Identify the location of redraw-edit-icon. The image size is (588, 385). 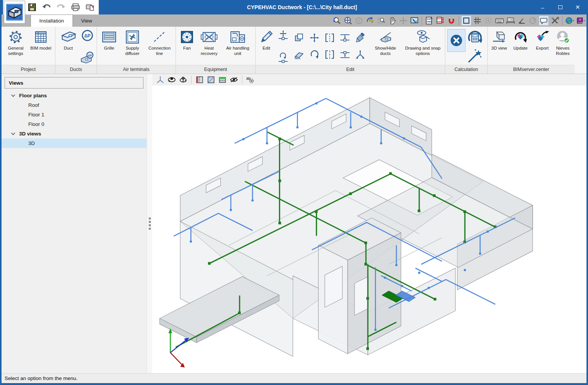
(370, 21).